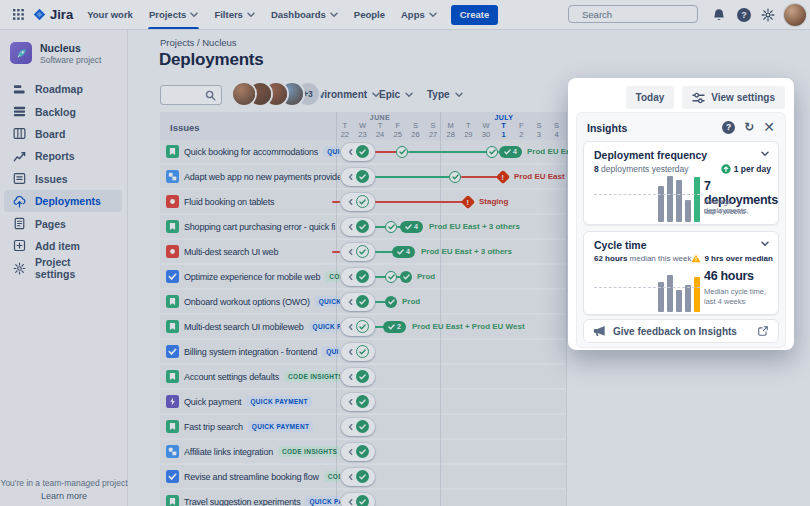 Image resolution: width=810 pixels, height=506 pixels. I want to click on view-settings-button: View settings, so click(734, 98).